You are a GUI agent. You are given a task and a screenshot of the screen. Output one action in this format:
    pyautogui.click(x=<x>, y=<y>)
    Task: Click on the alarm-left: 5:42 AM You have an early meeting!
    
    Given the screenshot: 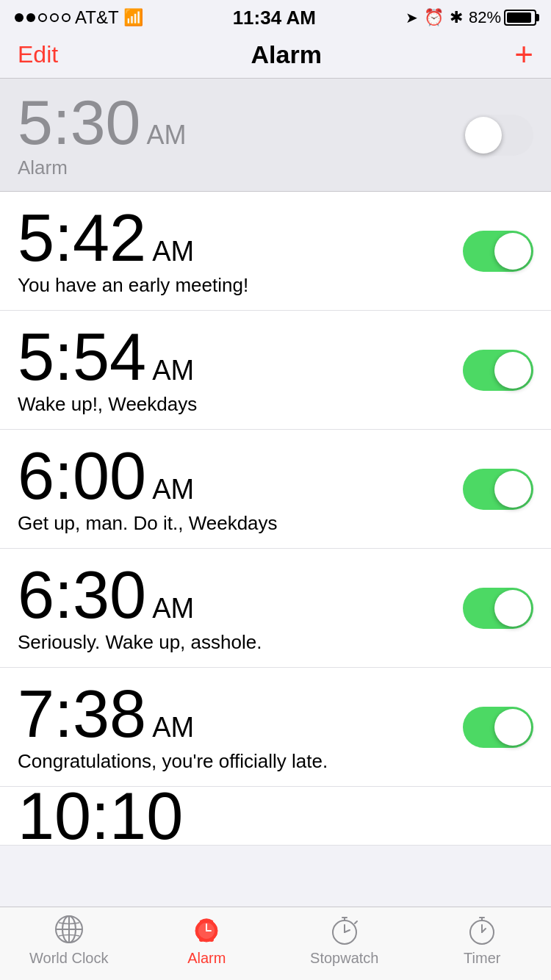 What is the action you would take?
    pyautogui.click(x=133, y=251)
    